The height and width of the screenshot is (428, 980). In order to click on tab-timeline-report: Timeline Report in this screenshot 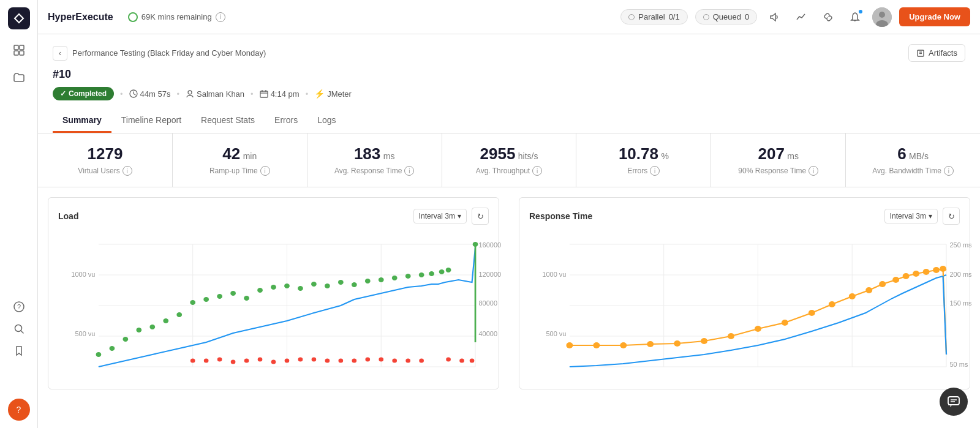, I will do `click(151, 121)`.